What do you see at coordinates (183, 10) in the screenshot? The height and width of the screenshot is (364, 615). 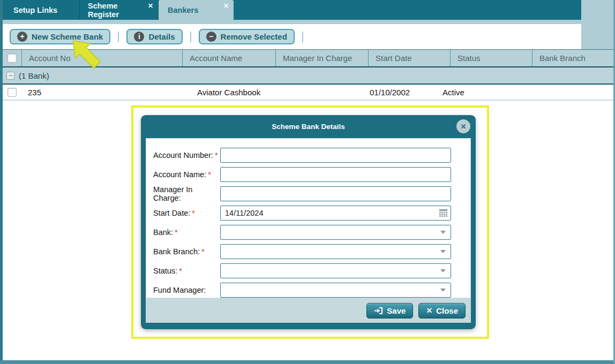 I see `tab-label: Bankers` at bounding box center [183, 10].